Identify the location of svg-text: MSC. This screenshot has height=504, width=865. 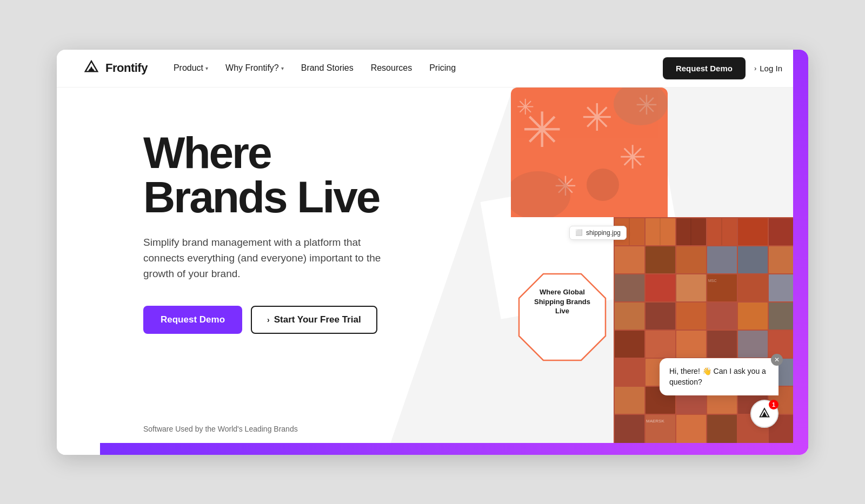
(713, 281).